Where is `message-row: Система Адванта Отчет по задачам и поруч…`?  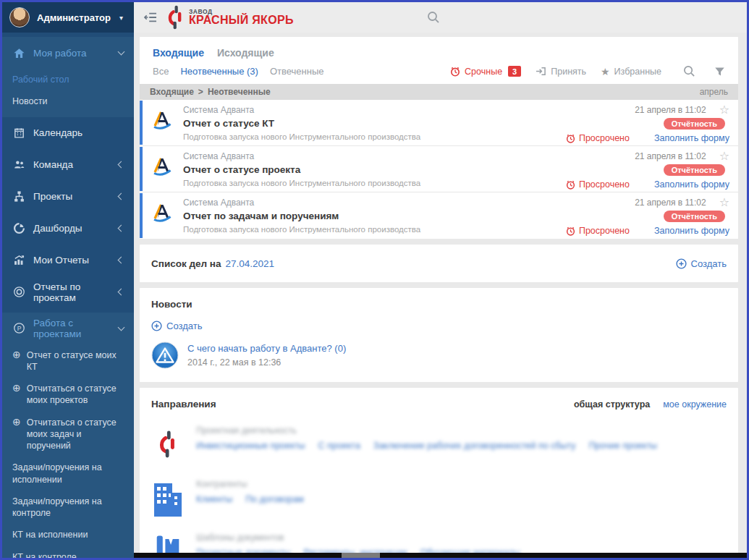 message-row: Система Адванта Отчет по задачам и поруч… is located at coordinates (439, 216).